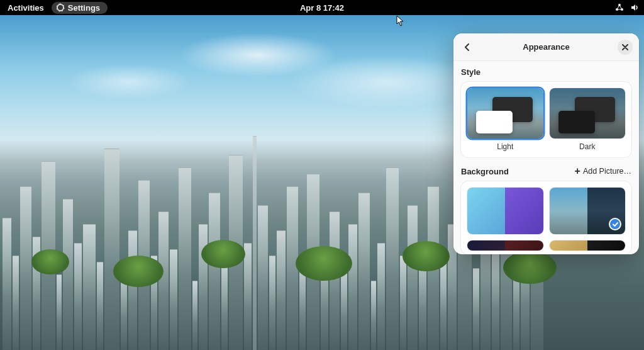  Describe the element at coordinates (546, 47) in the screenshot. I see `panel-title: Appearance` at that location.